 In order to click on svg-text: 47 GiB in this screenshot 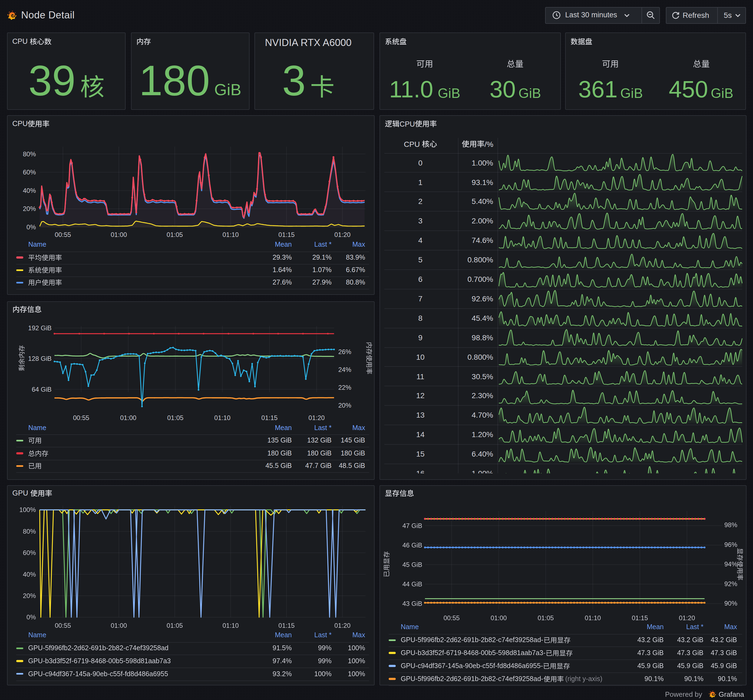, I will do `click(412, 525)`.